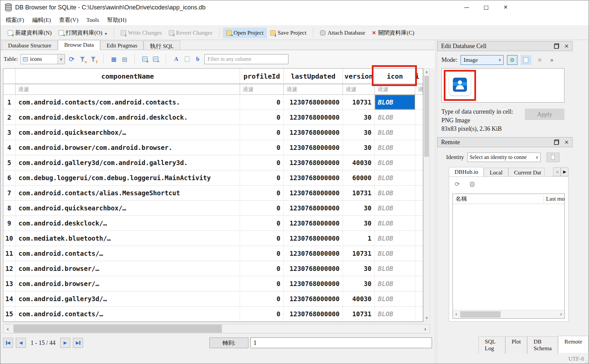  I want to click on open-database-dropdown-icon: ▾, so click(106, 34).